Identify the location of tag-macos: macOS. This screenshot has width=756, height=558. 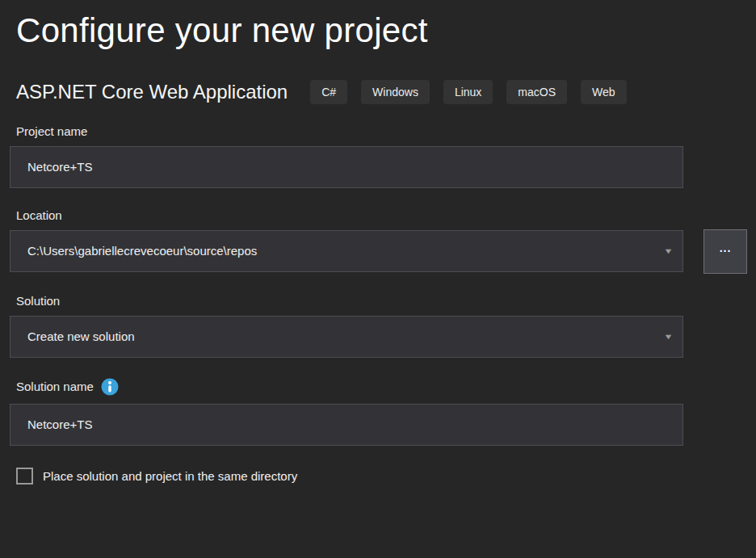
(536, 92).